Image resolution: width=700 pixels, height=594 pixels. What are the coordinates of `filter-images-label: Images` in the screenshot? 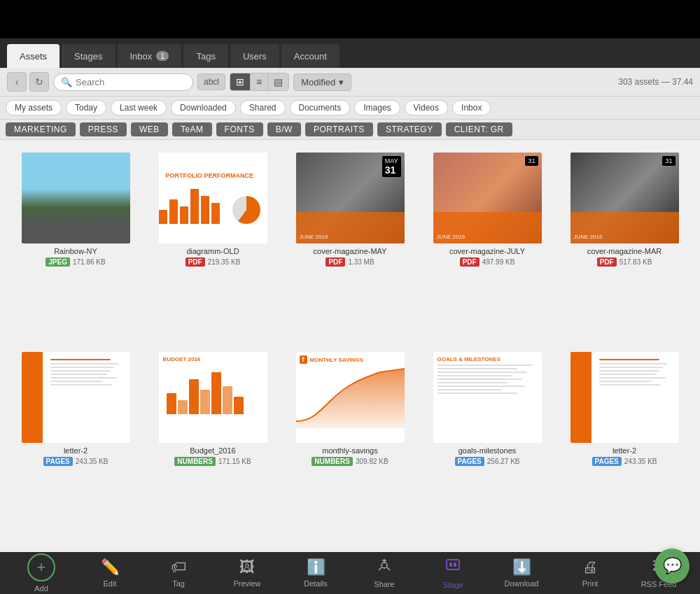 It's located at (377, 108).